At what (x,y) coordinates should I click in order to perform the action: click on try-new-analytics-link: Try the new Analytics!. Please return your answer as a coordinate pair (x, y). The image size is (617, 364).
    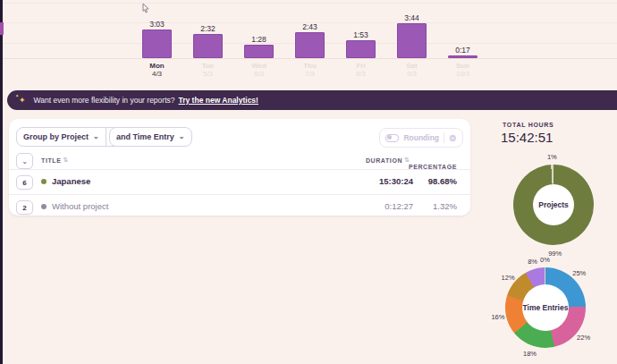
    Looking at the image, I should click on (218, 100).